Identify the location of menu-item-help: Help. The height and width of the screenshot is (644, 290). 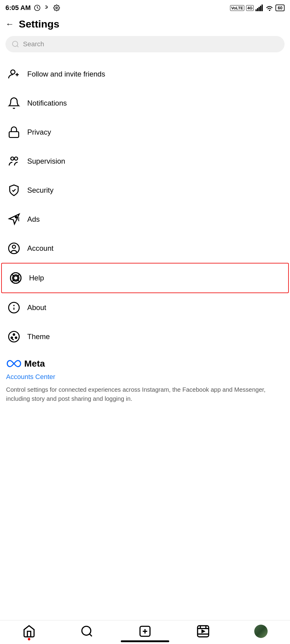
(145, 278).